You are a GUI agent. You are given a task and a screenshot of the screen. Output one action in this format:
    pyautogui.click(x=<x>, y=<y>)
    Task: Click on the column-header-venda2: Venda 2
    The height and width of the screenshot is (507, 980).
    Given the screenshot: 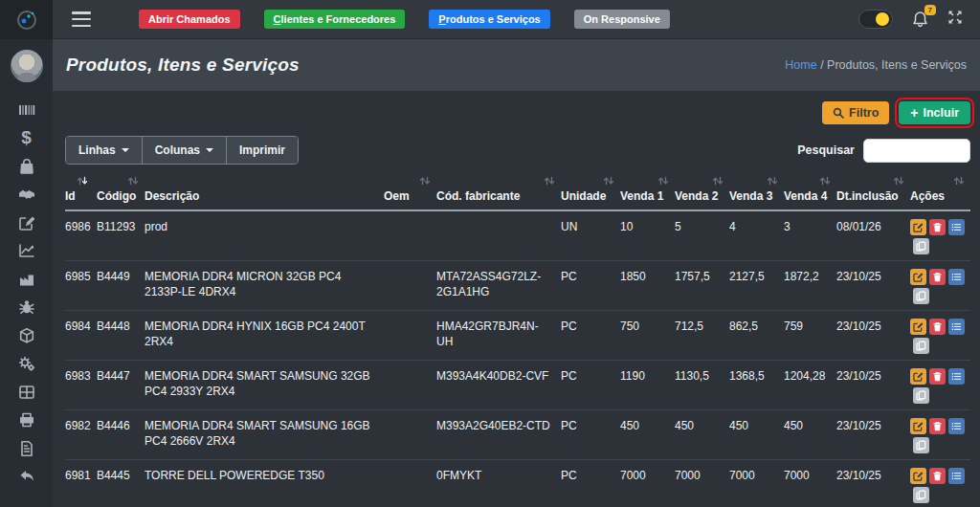 What is the action you would take?
    pyautogui.click(x=702, y=191)
    